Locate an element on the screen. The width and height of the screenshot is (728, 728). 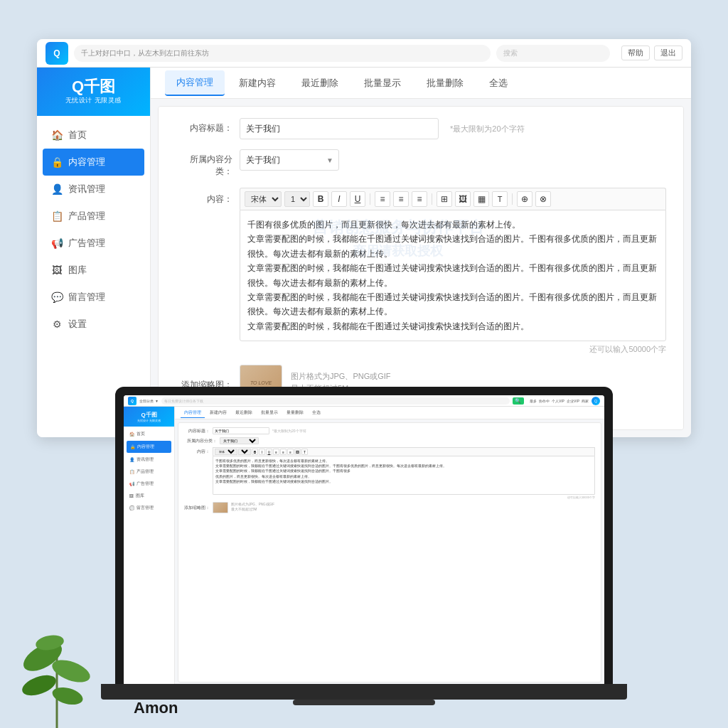
sidebar-item-content: 🔒 内容管理 is located at coordinates (94, 162).